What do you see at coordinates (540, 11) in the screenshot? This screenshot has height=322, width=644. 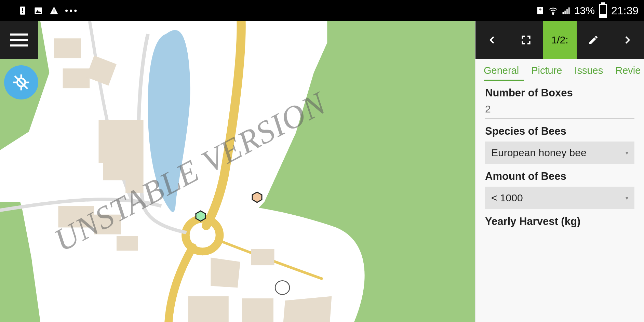 I see `recycle-icon` at bounding box center [540, 11].